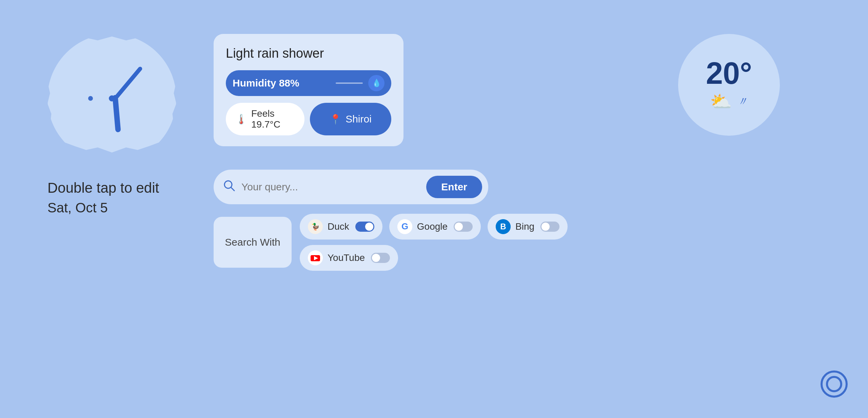 The image size is (868, 418). What do you see at coordinates (349, 83) in the screenshot?
I see `humidity-line` at bounding box center [349, 83].